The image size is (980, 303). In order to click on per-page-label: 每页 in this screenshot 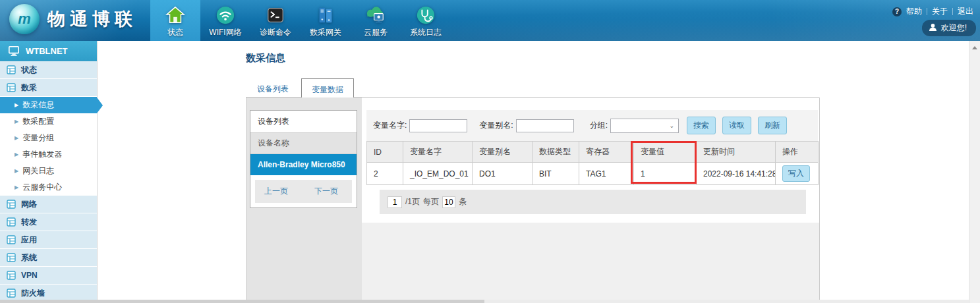, I will do `click(431, 202)`.